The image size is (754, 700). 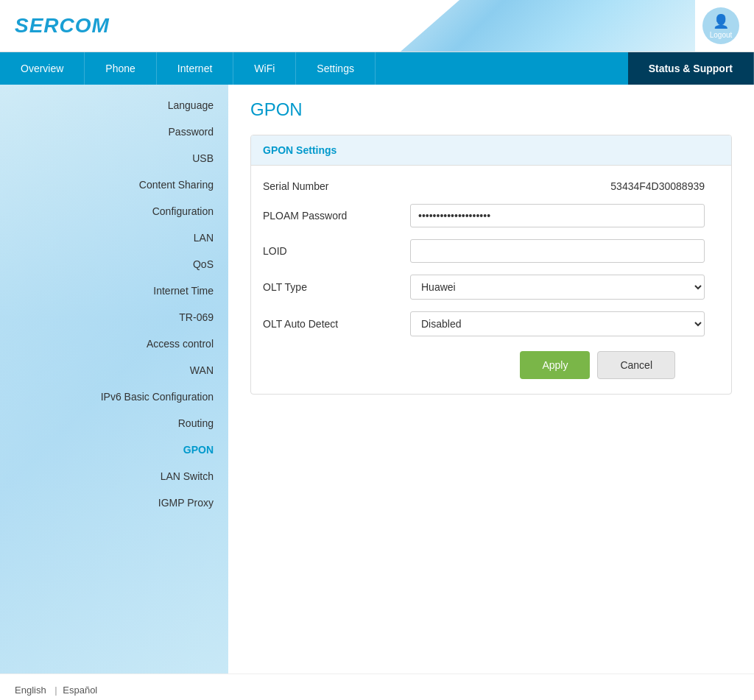 What do you see at coordinates (377, 26) in the screenshot?
I see `header: SERCOM 👤 Logout` at bounding box center [377, 26].